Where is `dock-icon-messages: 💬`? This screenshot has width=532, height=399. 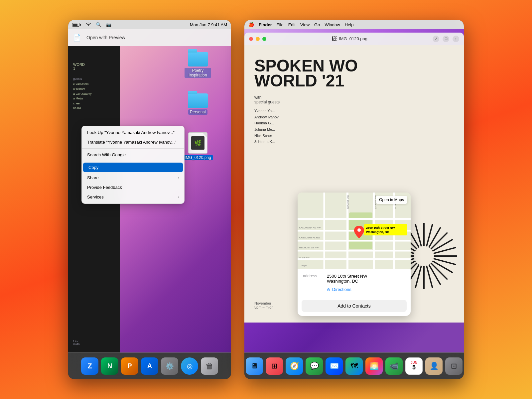 dock-icon-messages: 💬 is located at coordinates (314, 366).